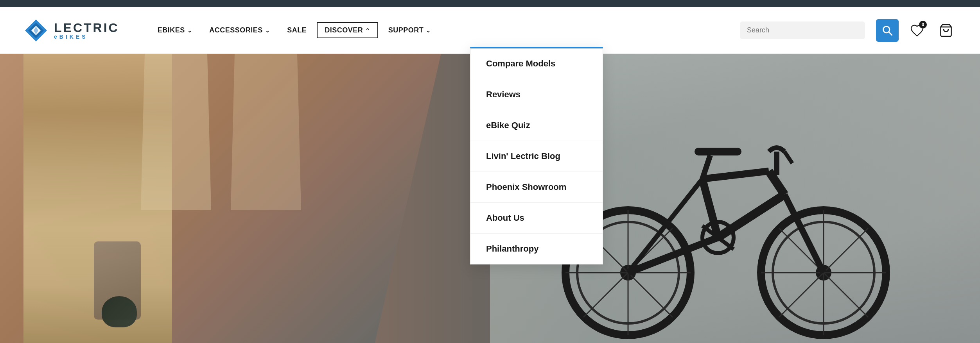  Describe the element at coordinates (490, 4) in the screenshot. I see `announcement-bar` at that location.